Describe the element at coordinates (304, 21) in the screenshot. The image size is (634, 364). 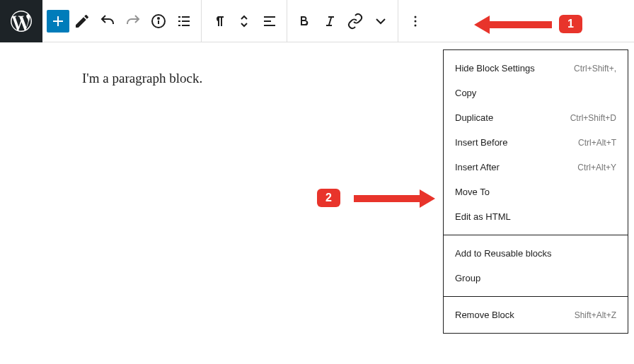
I see `bold-button` at that location.